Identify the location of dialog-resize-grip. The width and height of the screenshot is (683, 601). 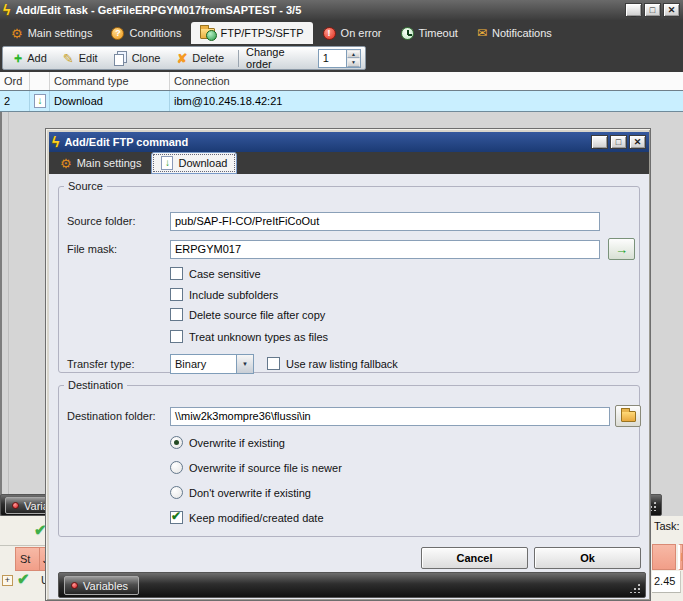
(634, 588).